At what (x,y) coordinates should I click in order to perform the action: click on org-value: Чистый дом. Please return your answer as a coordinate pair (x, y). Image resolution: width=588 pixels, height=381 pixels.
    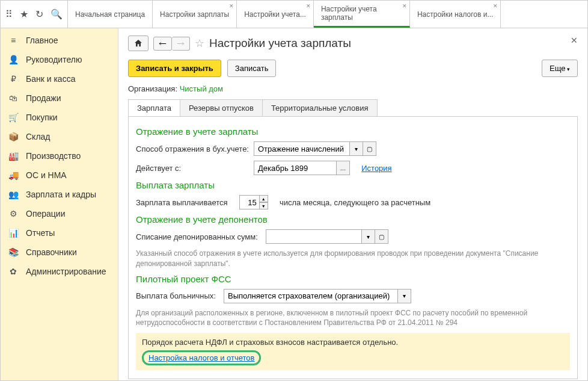
    Looking at the image, I should click on (201, 89).